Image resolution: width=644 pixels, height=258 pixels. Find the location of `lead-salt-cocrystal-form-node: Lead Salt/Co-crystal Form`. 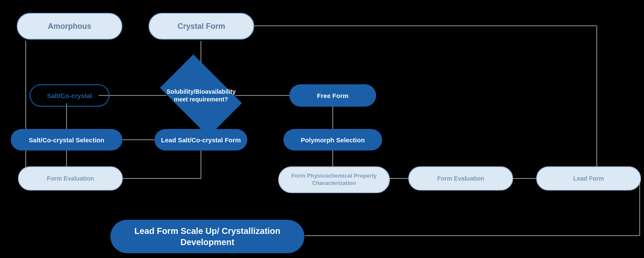

lead-salt-cocrystal-form-node: Lead Salt/Co-crystal Form is located at coordinates (201, 140).